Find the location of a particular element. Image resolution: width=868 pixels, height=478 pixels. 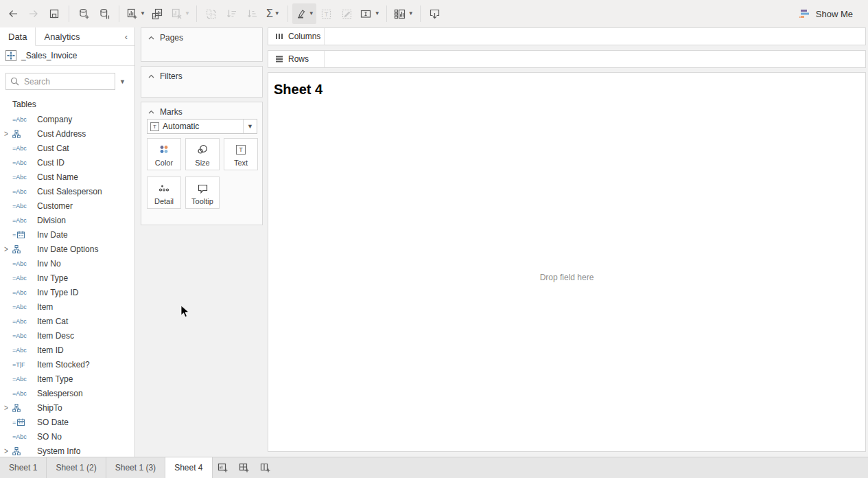

field-item: =AbcItem Desc is located at coordinates (67, 335).